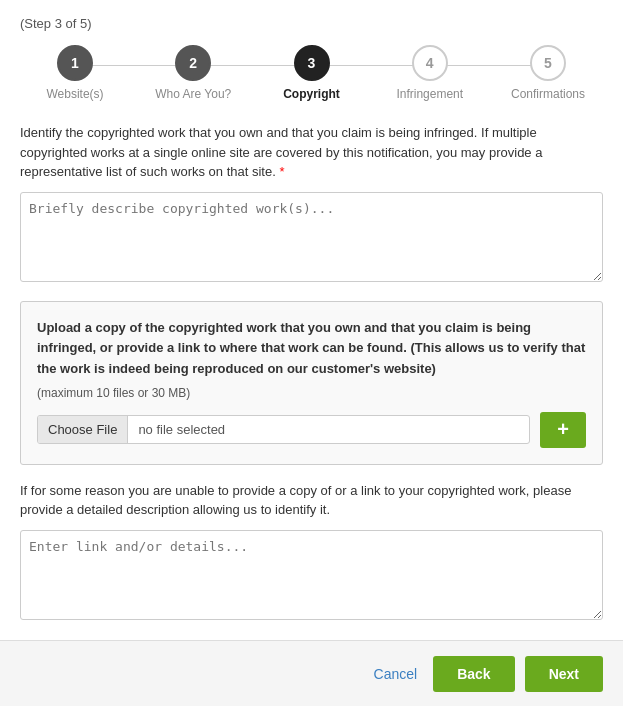  What do you see at coordinates (563, 430) in the screenshot?
I see `plus-icon: +` at bounding box center [563, 430].